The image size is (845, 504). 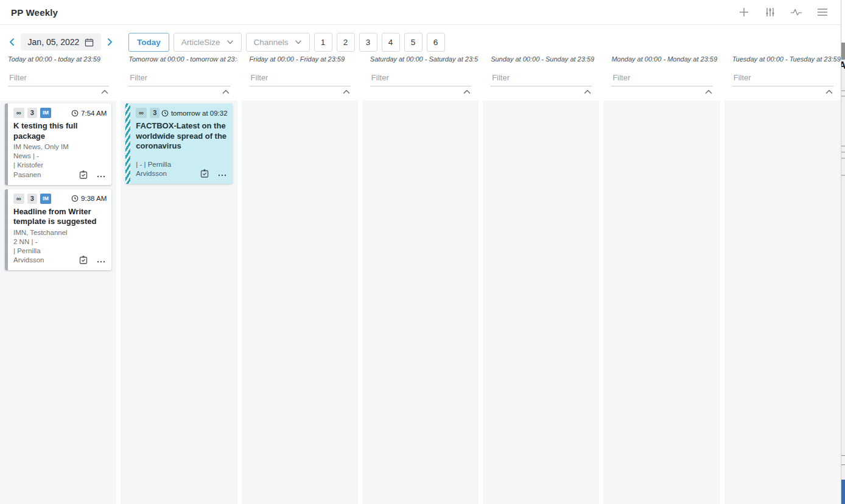 I want to click on previous-day-button, so click(x=12, y=42).